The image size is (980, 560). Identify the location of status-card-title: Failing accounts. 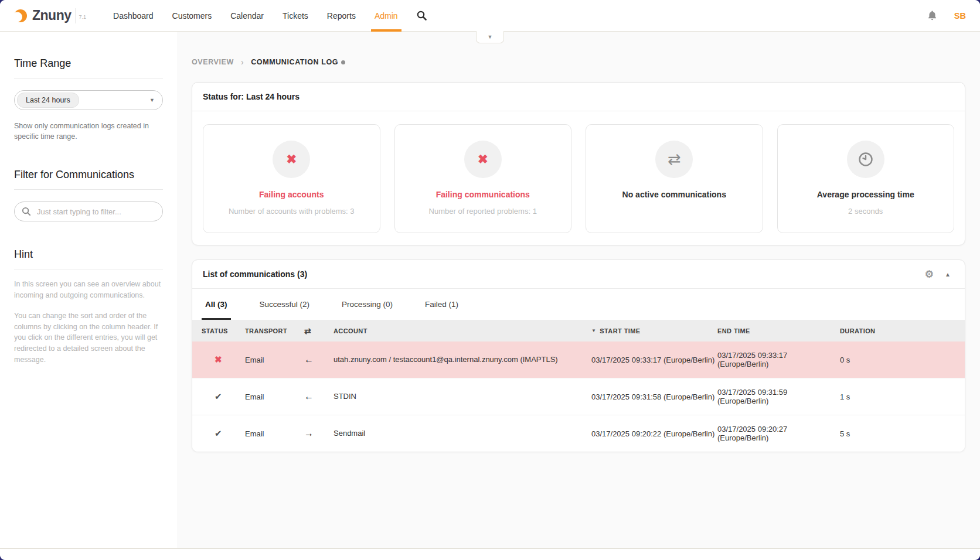
(291, 194).